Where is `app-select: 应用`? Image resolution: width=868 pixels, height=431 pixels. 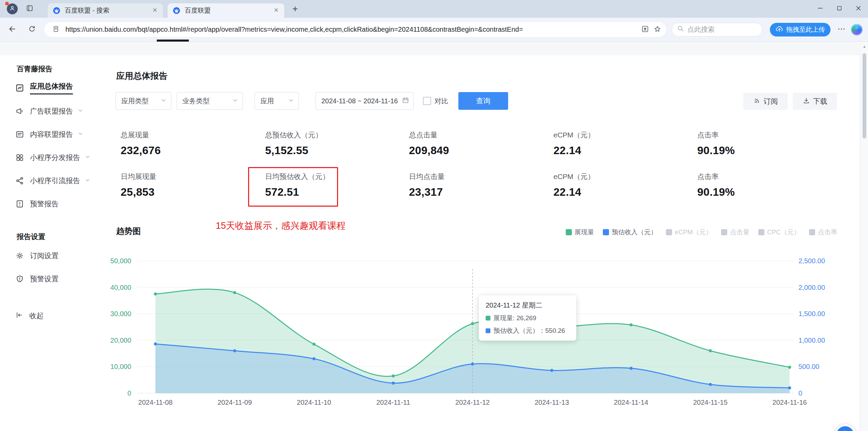
app-select: 应用 is located at coordinates (277, 101).